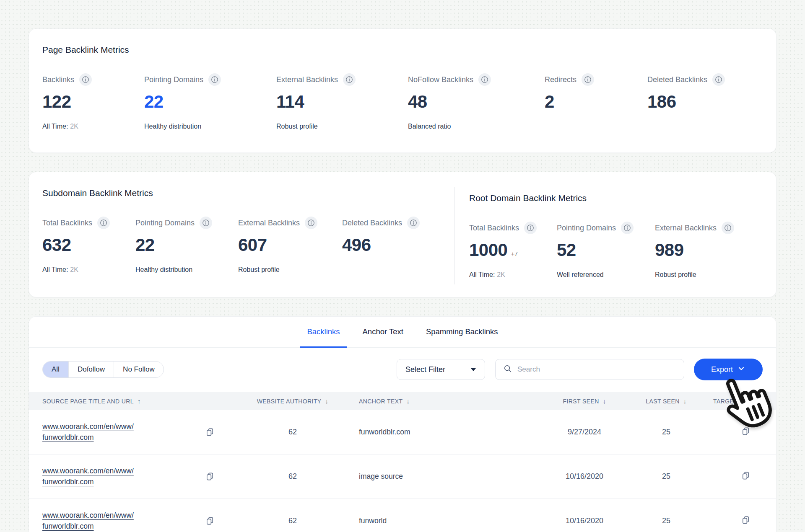 The width and height of the screenshot is (805, 532). Describe the element at coordinates (290, 245) in the screenshot. I see `metric-external-backlinks: External Backlinks 607 Robust profile` at that location.